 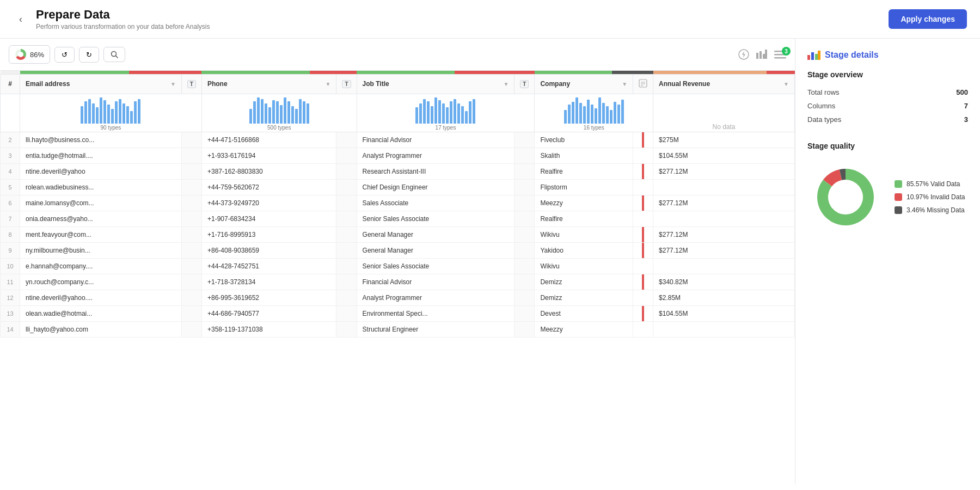 I want to click on table-row: 14lli_hayto@yahoo.com+358-119-1371038Str…, so click(x=397, y=329).